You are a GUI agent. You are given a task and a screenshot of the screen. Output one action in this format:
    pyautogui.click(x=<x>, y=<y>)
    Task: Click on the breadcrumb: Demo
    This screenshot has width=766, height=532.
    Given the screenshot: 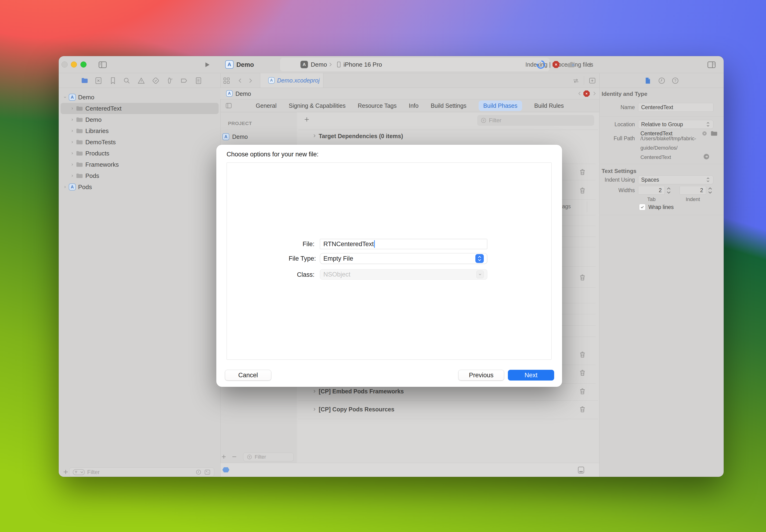 What is the action you would take?
    pyautogui.click(x=243, y=94)
    